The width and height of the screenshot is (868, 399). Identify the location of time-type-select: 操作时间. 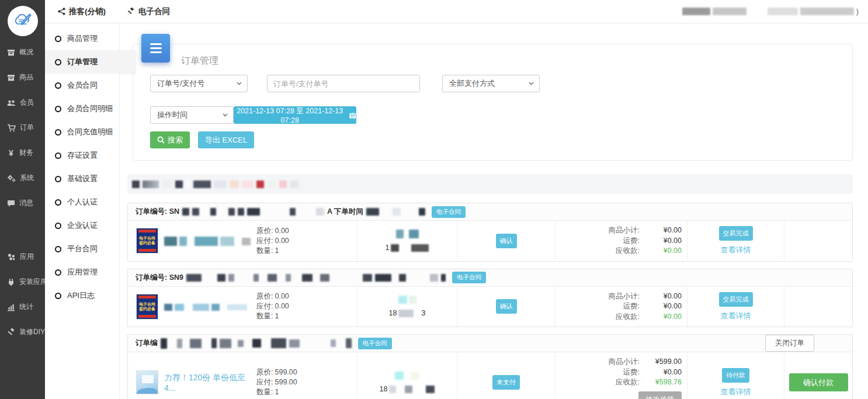
(192, 115).